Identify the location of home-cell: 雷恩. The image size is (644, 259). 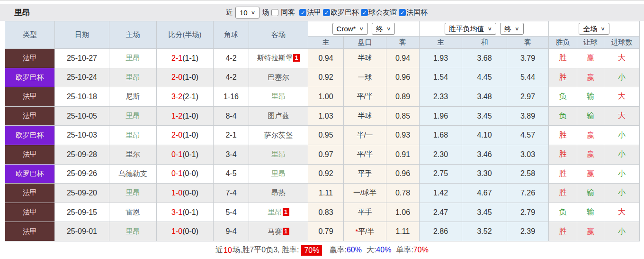
(133, 213).